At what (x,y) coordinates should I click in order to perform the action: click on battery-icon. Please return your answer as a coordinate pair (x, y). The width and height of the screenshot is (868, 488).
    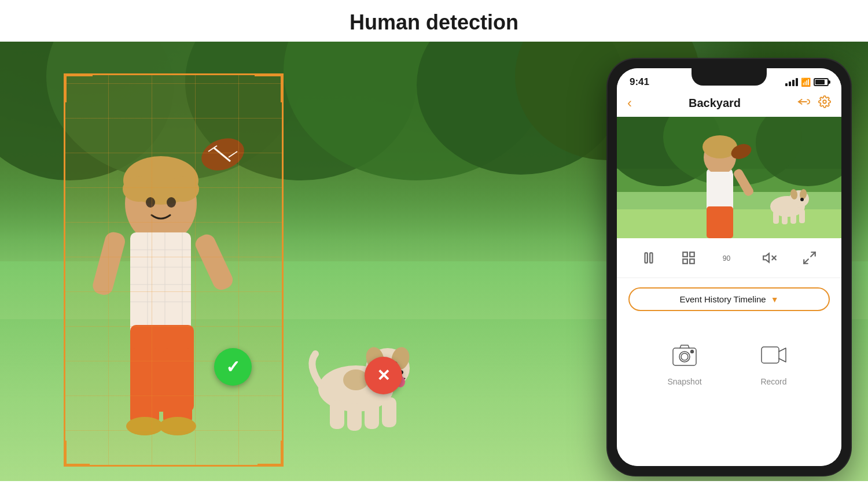
    Looking at the image, I should click on (821, 82).